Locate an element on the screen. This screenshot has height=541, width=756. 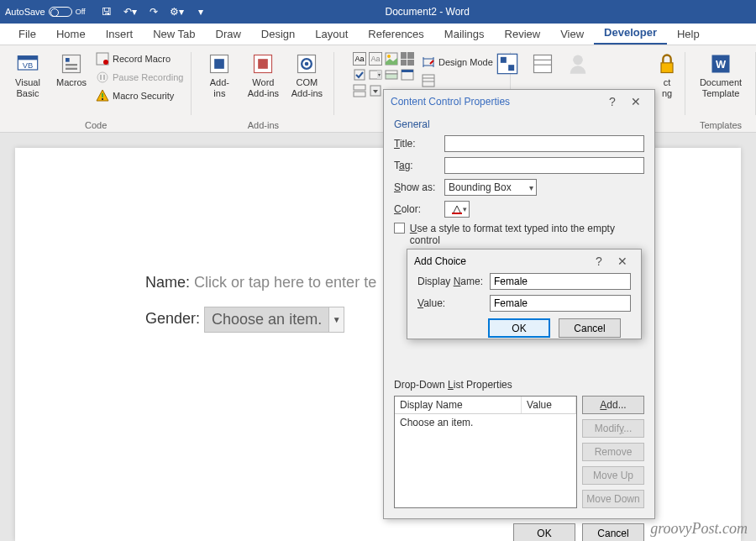
tag-input is located at coordinates (544, 165).